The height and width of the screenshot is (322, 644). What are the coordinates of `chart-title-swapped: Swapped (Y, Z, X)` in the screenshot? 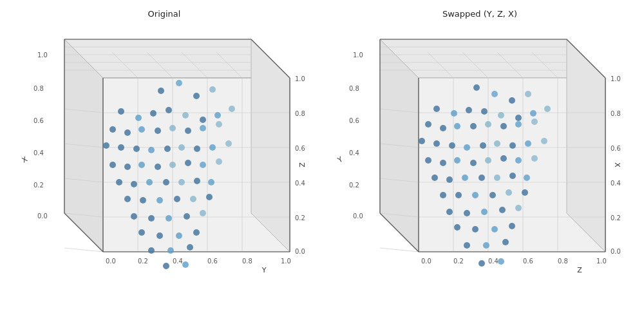 It's located at (480, 14).